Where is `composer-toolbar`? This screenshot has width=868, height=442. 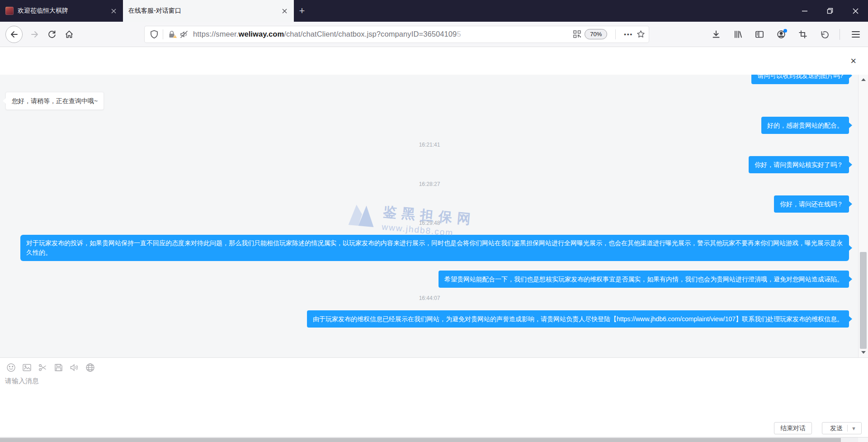 composer-toolbar is located at coordinates (53, 367).